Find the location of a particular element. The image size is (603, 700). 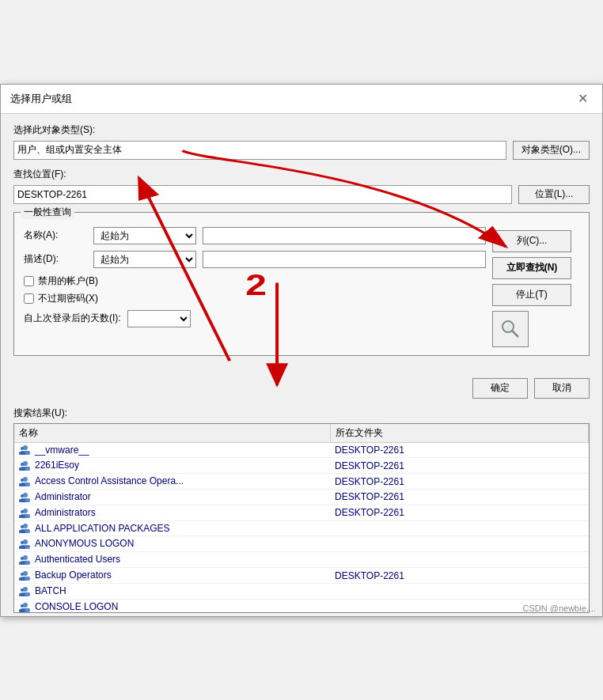

search-icon-button is located at coordinates (510, 329).